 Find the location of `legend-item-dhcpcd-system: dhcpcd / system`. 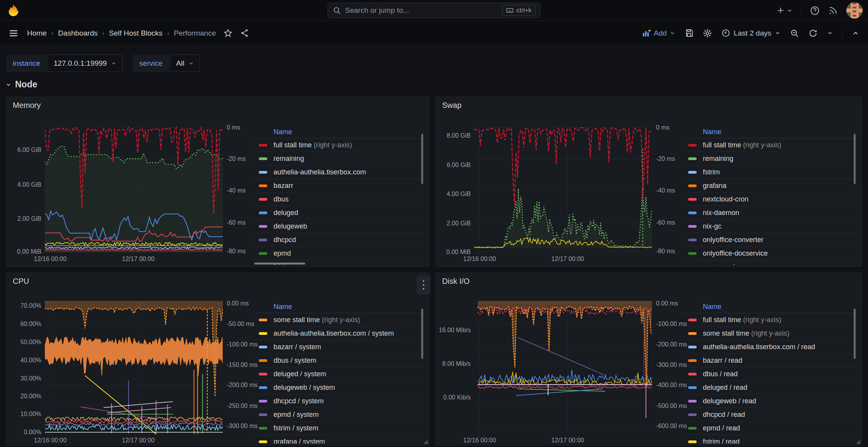

legend-item-dhcpcd-system: dhcpcd / system is located at coordinates (339, 401).